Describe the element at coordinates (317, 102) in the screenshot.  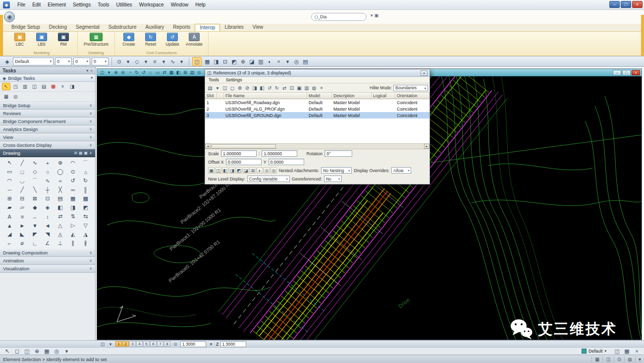
I see `reference-row: 1 US30\Overfill_Roadway.dgnDefault Maste…` at that location.